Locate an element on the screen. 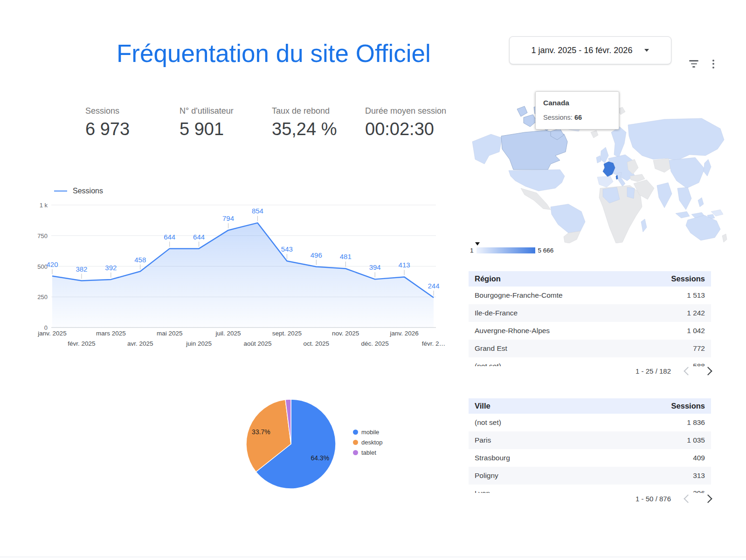 This screenshot has width=746, height=560. world-map: Canada Sessions: 66 is located at coordinates (598, 166).